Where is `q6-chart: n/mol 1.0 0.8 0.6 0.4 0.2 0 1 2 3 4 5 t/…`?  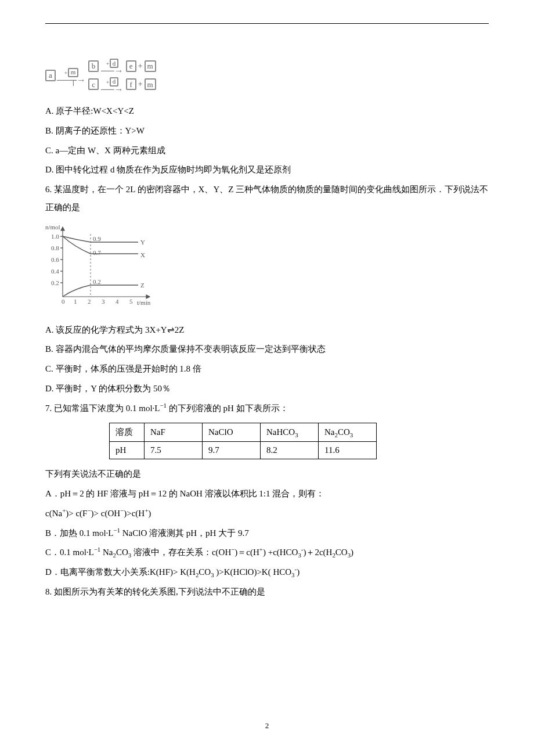
q6-chart: n/mol 1.0 0.8 0.6 0.4 0.2 0 1 2 3 4 5 t/… is located at coordinates (267, 268).